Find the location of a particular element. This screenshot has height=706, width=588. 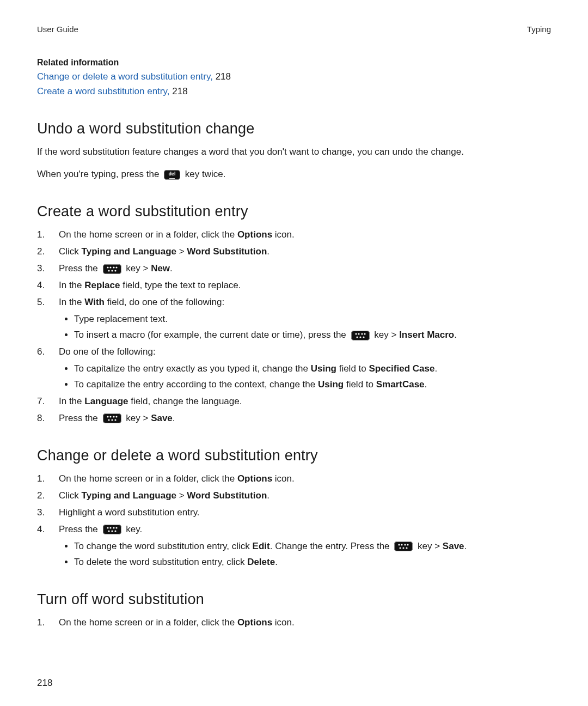

sub-bullet-list: Type replacement text. To insert a macro… is located at coordinates (305, 327).